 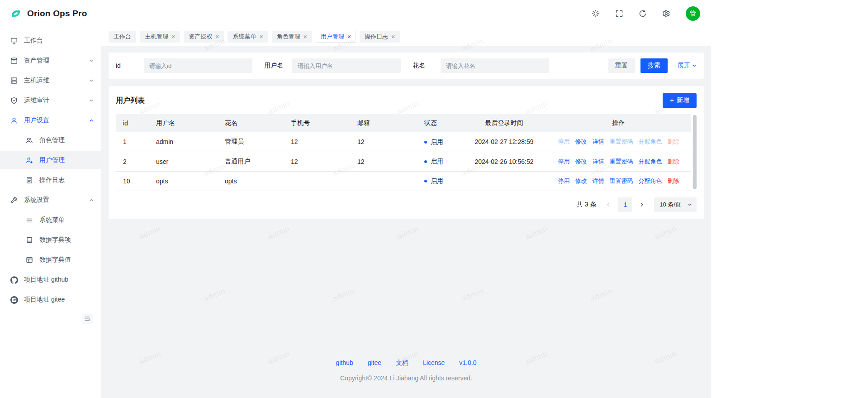 I want to click on add-user-button: + 新增, so click(x=679, y=101).